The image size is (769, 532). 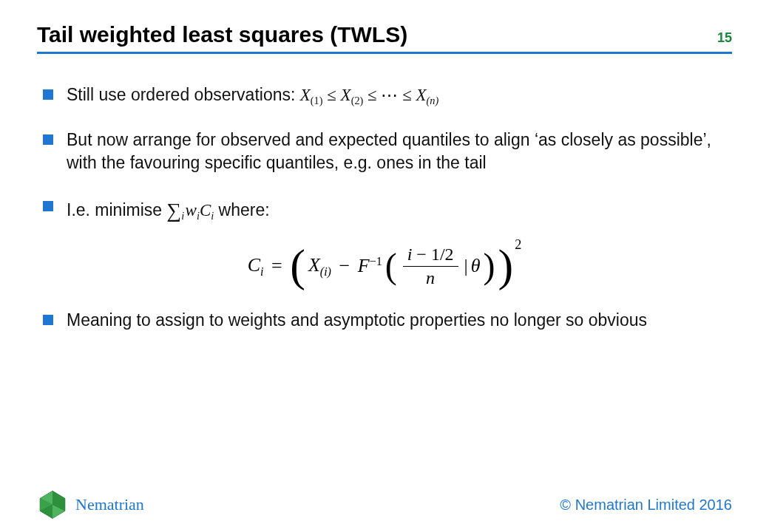 What do you see at coordinates (384, 38) in the screenshot?
I see `slide-header: Tail weighted least squares (TWLS) 15` at bounding box center [384, 38].